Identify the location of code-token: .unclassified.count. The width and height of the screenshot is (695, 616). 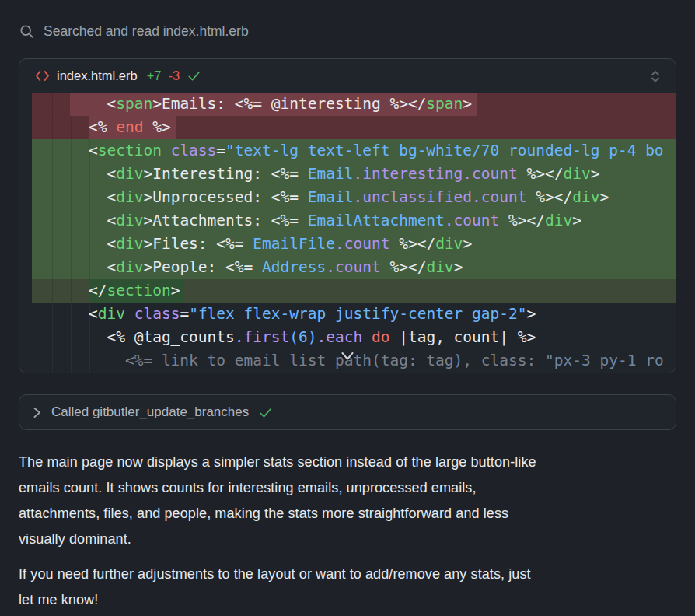
(440, 198).